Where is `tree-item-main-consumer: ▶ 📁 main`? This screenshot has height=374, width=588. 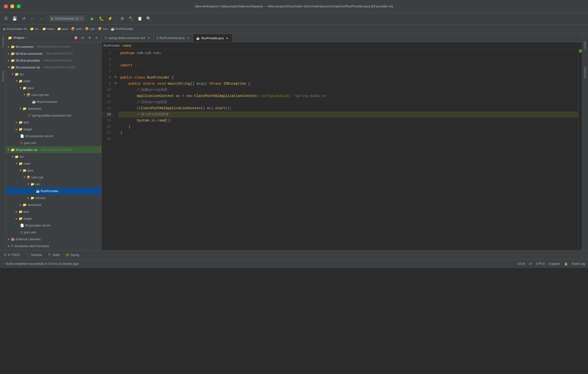 tree-item-main-consumer: ▶ 📁 main is located at coordinates (53, 81).